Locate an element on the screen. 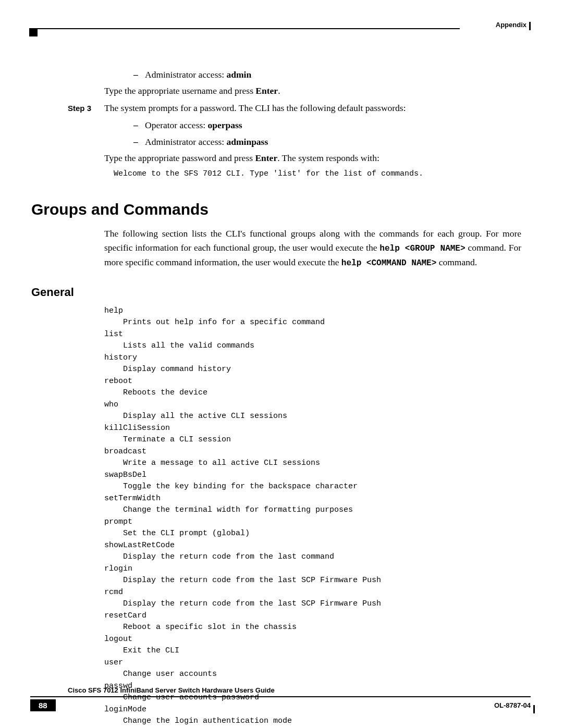 The height and width of the screenshot is (728, 563). header-rule-mark is located at coordinates (530, 26).